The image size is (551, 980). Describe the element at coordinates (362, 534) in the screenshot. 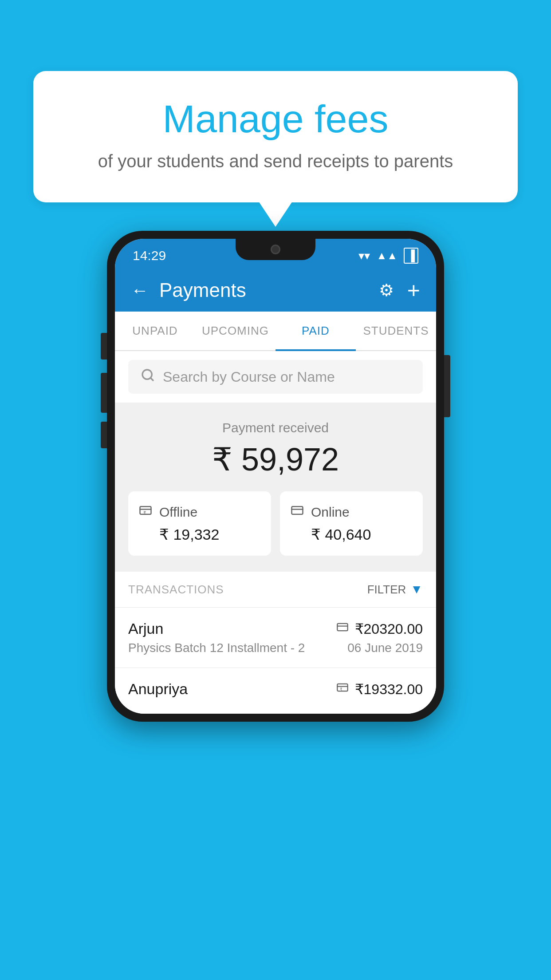

I see `online-amount: ₹ 40,640` at that location.